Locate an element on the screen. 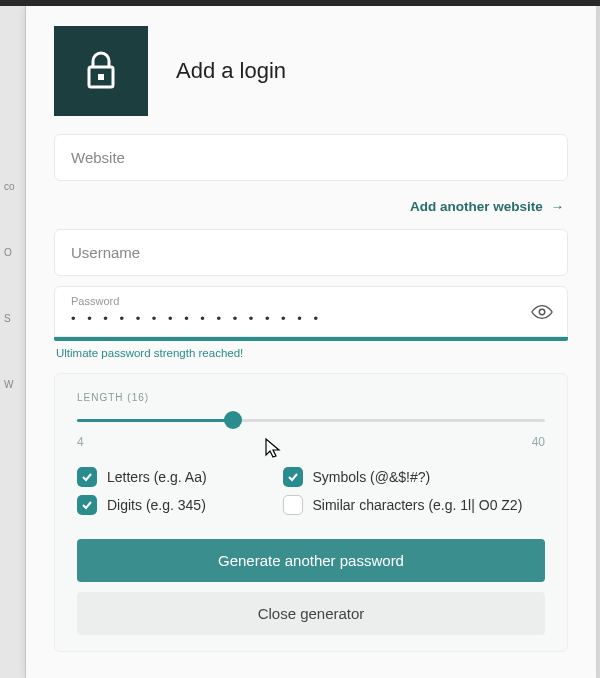 Image resolution: width=600 pixels, height=678 pixels. background-sidebar: co O S W is located at coordinates (13, 342).